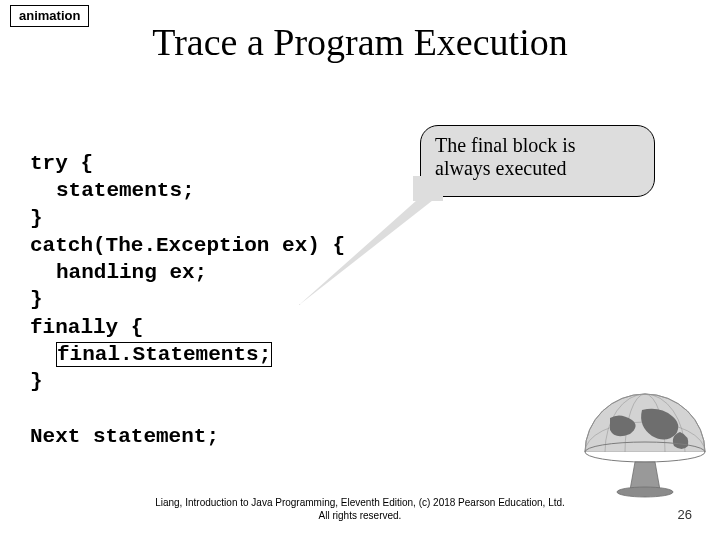  Describe the element at coordinates (118, 272) in the screenshot. I see `code-l5: handling ex;` at that location.